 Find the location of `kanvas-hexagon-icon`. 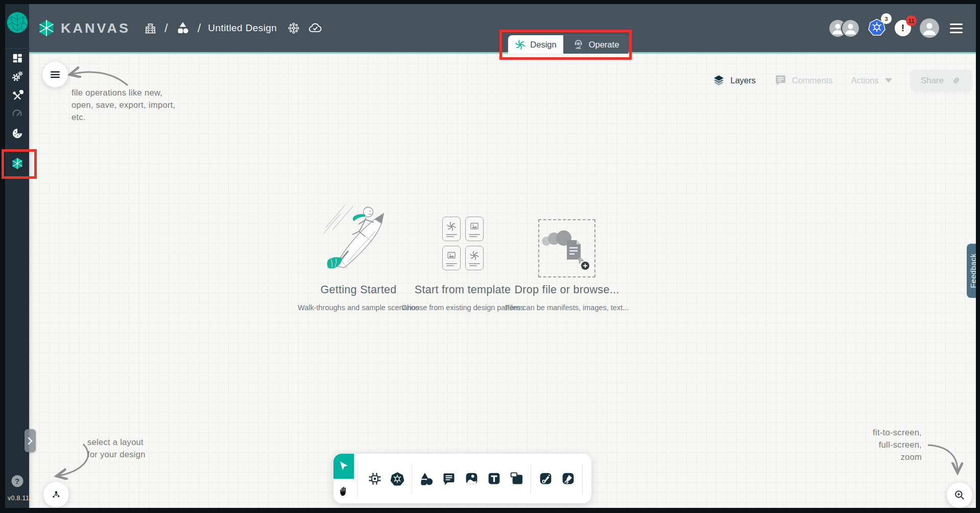

kanvas-hexagon-icon is located at coordinates (17, 164).